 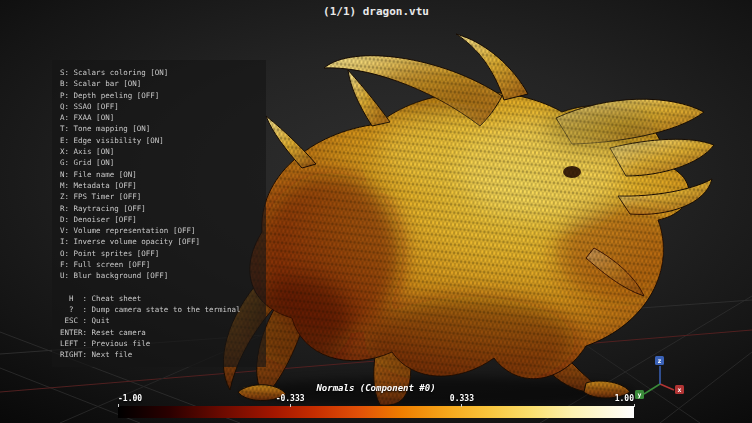 I want to click on cheat-sheet-line: Q: SSAO [OFF], so click(x=159, y=106).